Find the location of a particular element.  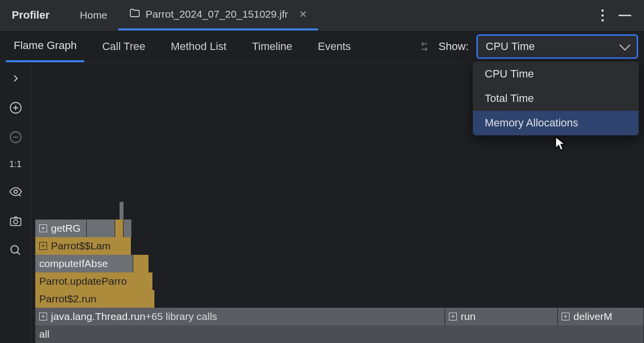

tab-home-label: Home is located at coordinates (94, 15).